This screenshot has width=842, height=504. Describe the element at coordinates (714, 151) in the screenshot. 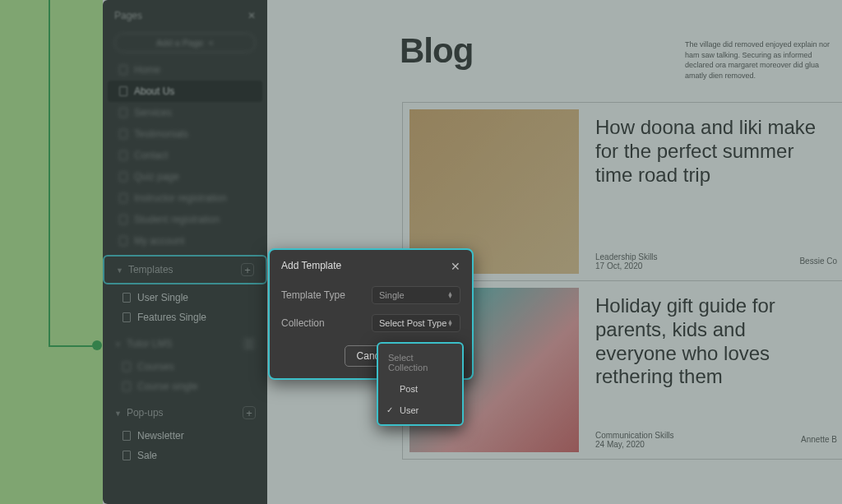

I see `post-title: How doona and liki make for the perfect …` at that location.